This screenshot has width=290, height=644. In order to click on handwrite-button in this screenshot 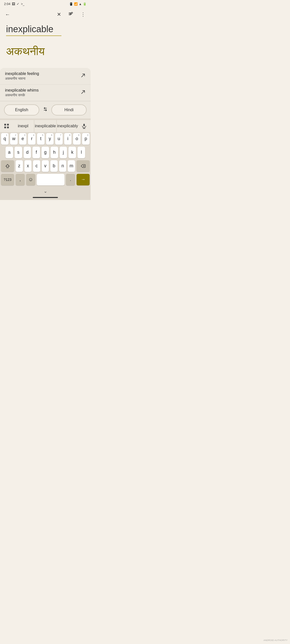, I will do `click(71, 14)`.